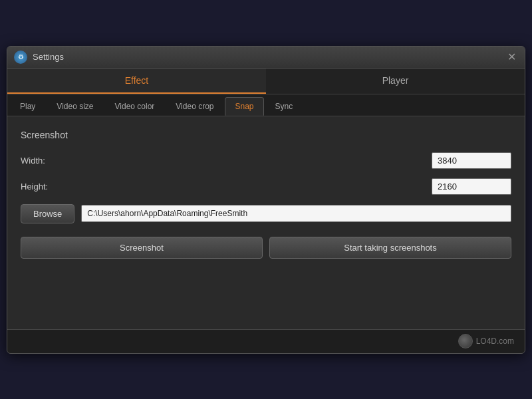 This screenshot has width=532, height=399. Describe the element at coordinates (266, 135) in the screenshot. I see `section-title: Screenshot` at that location.